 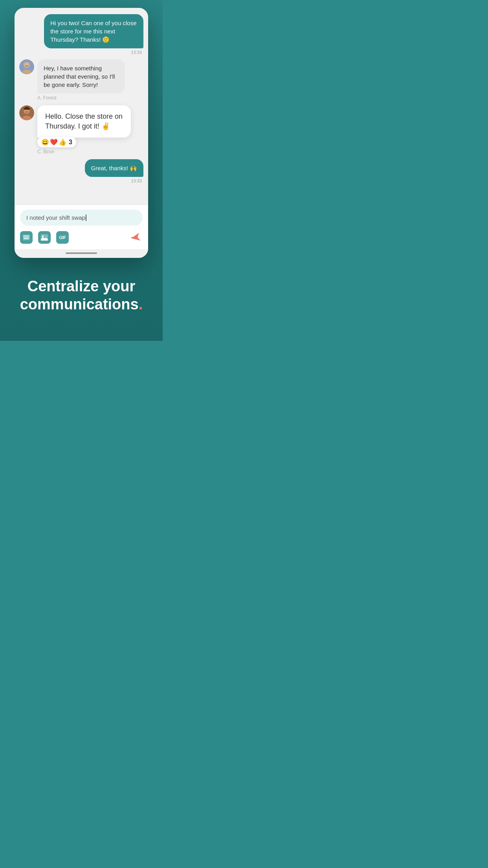 I want to click on sent-message-1: Hi you two! Can one of you close the sto…, so click(x=94, y=35).